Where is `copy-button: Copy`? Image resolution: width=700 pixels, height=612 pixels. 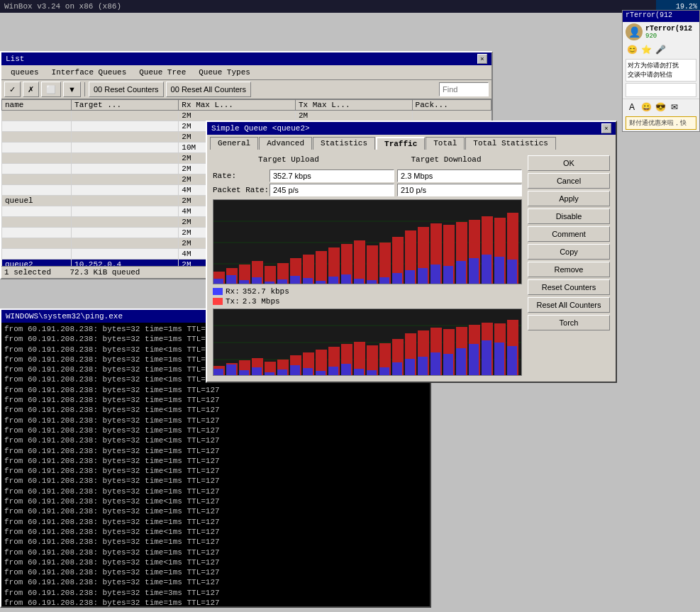
copy-button: Copy is located at coordinates (569, 252).